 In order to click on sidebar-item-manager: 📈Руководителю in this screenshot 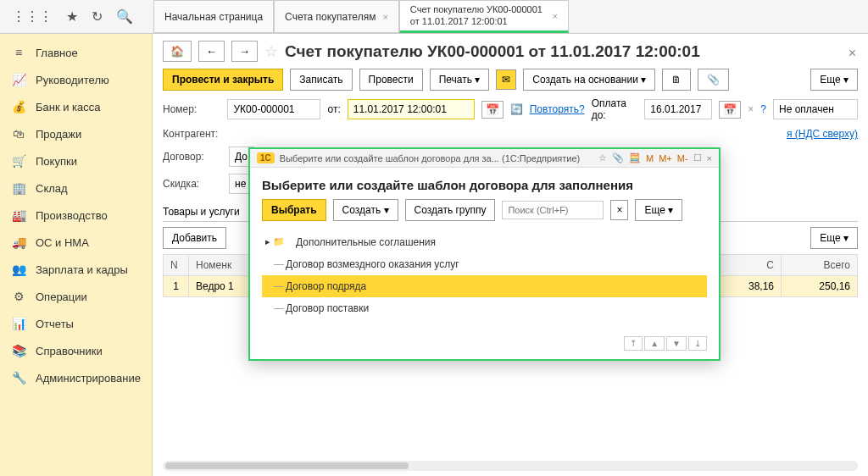, I will do `click(76, 80)`.